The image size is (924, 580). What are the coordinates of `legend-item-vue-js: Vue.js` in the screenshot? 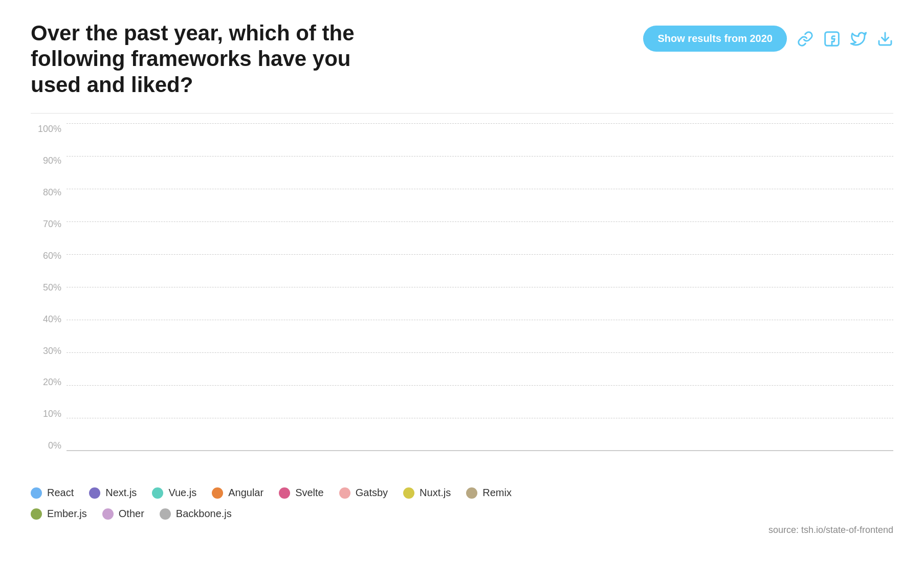 It's located at (174, 493).